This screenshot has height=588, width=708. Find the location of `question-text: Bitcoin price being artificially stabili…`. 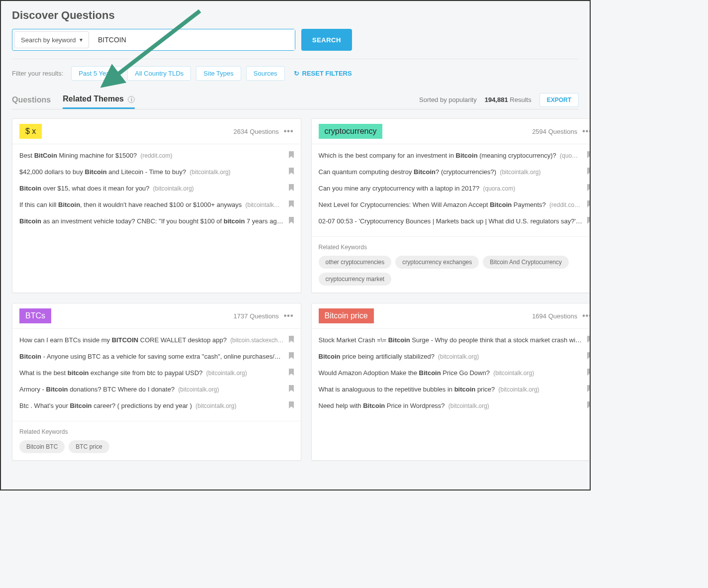

question-text: Bitcoin price being artificially stabili… is located at coordinates (450, 356).